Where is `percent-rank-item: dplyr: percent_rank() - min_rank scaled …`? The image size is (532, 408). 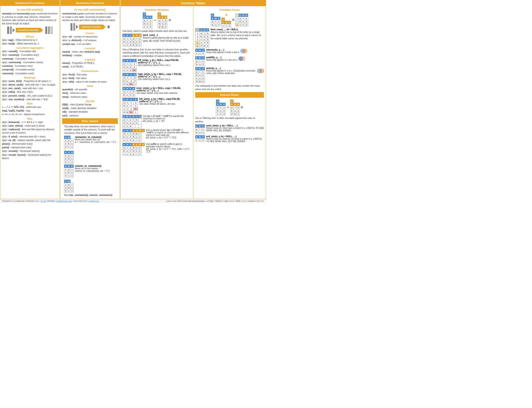
percent-rank-item: dplyr: percent_rank() - min_rank scaled … is located at coordinates (30, 96).